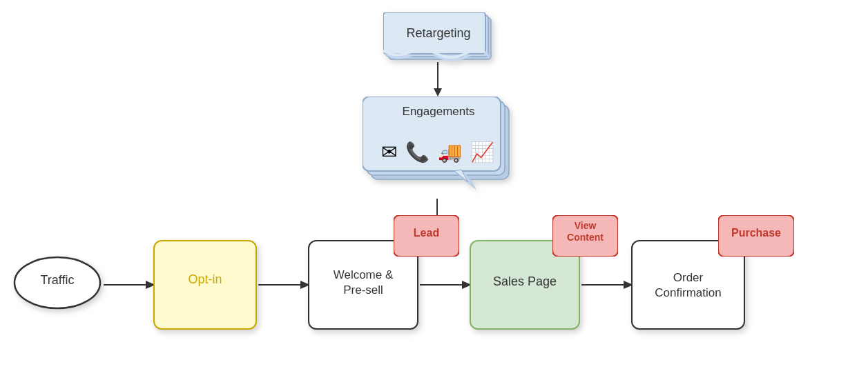  What do you see at coordinates (438, 37) in the screenshot?
I see `retargeting-shape` at bounding box center [438, 37].